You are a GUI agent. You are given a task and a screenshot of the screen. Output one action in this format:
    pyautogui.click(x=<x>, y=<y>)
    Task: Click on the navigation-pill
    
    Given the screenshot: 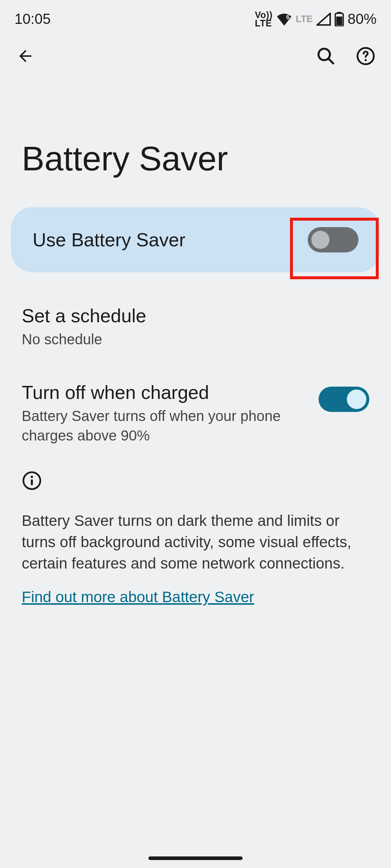 What is the action you would take?
    pyautogui.click(x=196, y=858)
    